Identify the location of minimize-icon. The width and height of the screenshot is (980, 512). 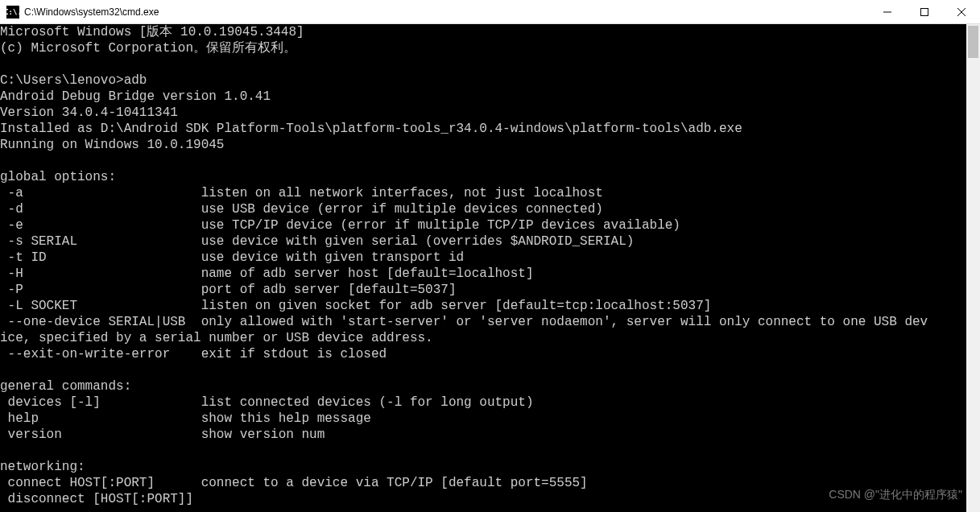
(887, 12).